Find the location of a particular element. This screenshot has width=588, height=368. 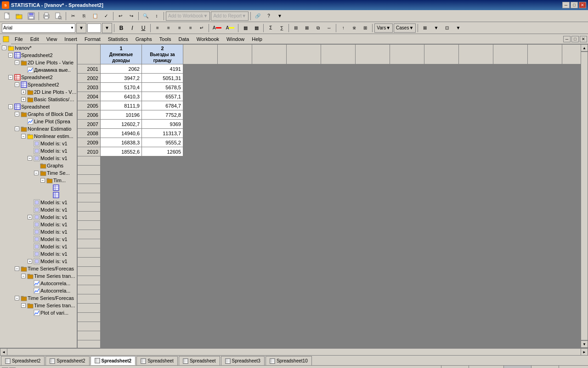

expand-btn-timeseries-forecast2: − is located at coordinates (17, 298).